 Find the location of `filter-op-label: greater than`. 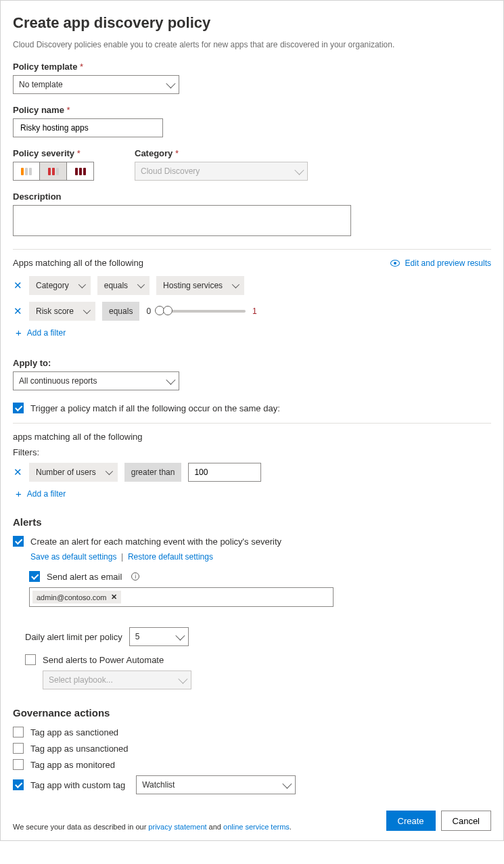

filter-op-label: greater than is located at coordinates (153, 472).